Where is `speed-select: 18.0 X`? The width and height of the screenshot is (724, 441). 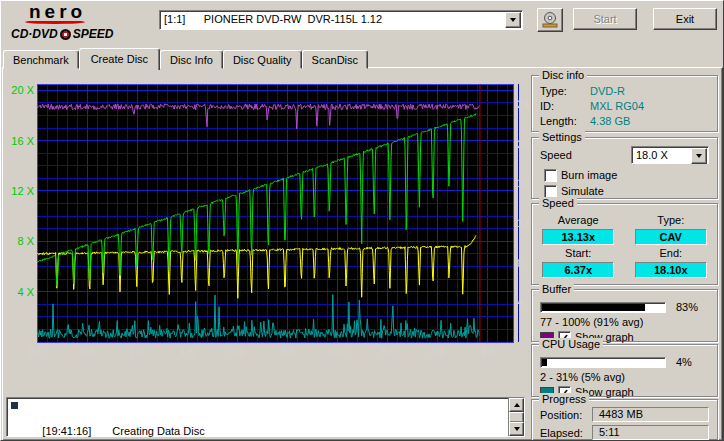 speed-select: 18.0 X is located at coordinates (670, 155).